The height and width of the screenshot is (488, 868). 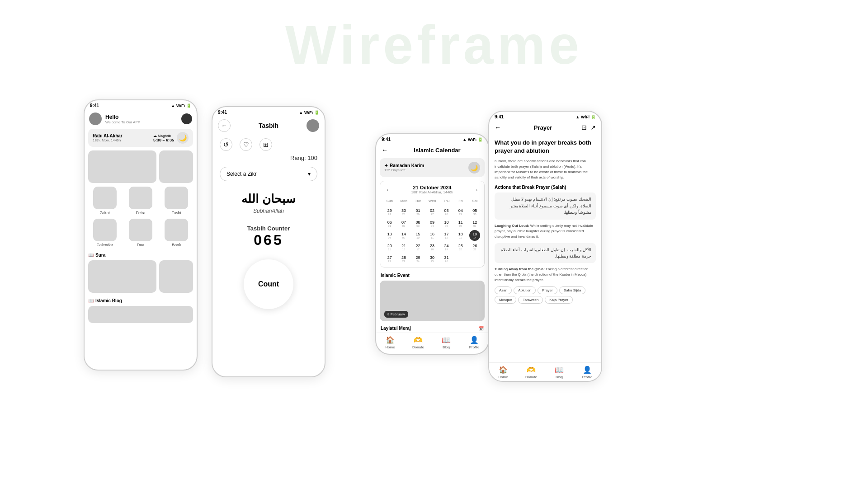 What do you see at coordinates (531, 372) in the screenshot?
I see `p4-nav-donate: 🫶 Donate` at bounding box center [531, 372].